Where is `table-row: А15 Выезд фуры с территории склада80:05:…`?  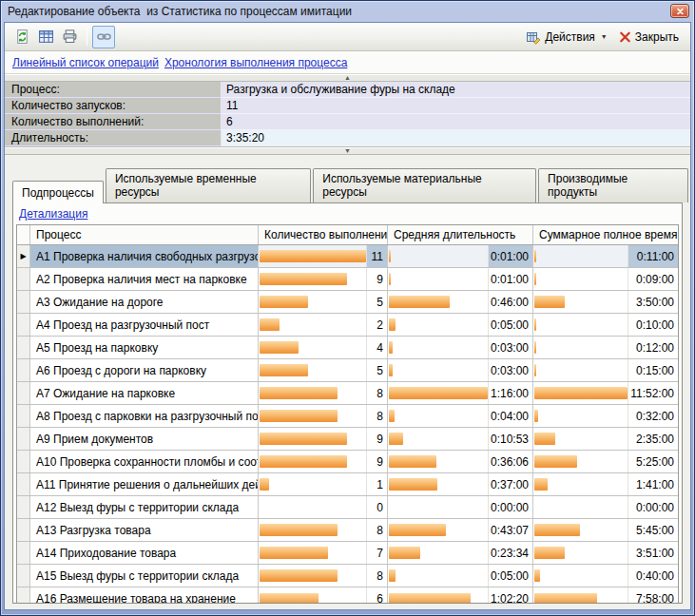 table-row: А15 Выезд фуры с территории склада80:05:… is located at coordinates (348, 576).